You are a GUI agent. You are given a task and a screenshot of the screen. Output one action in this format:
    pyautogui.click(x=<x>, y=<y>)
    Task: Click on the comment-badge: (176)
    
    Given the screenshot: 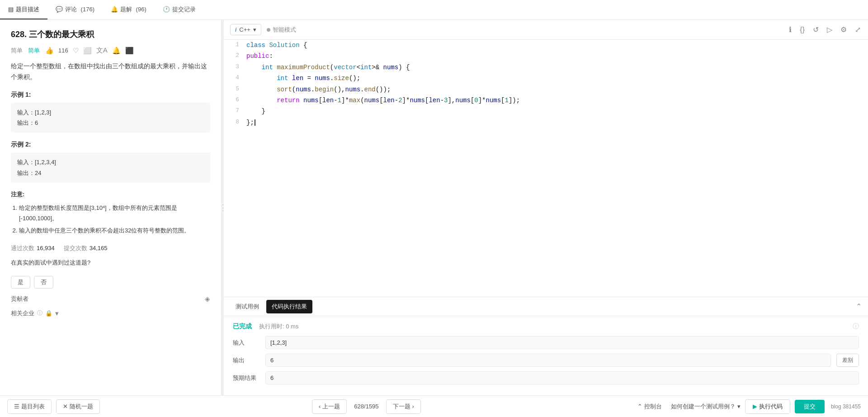 What is the action you would take?
    pyautogui.click(x=87, y=9)
    